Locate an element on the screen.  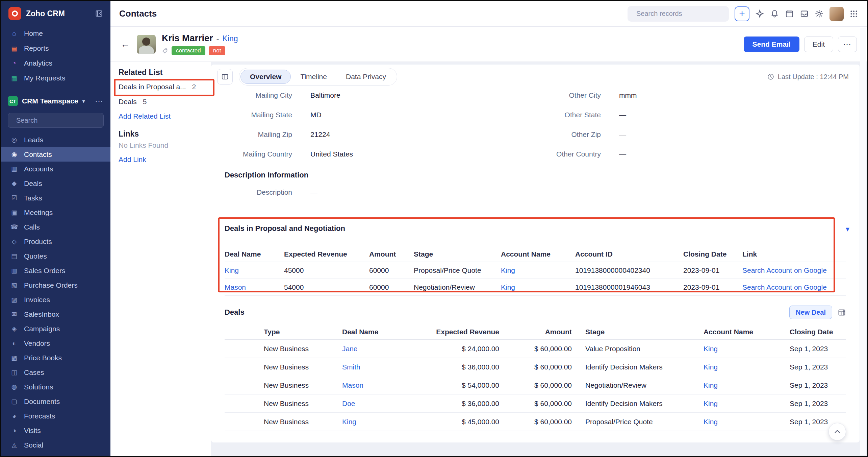
sidebar-module-item: ▥ Sales Orders is located at coordinates (56, 270).